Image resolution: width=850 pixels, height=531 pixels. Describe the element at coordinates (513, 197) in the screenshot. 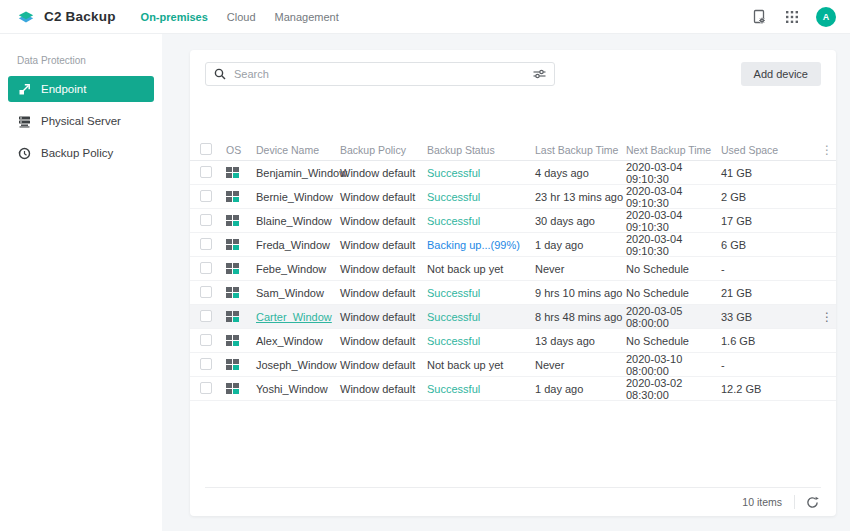

I see `table-row: Bernie_Window Window default Successful …` at that location.